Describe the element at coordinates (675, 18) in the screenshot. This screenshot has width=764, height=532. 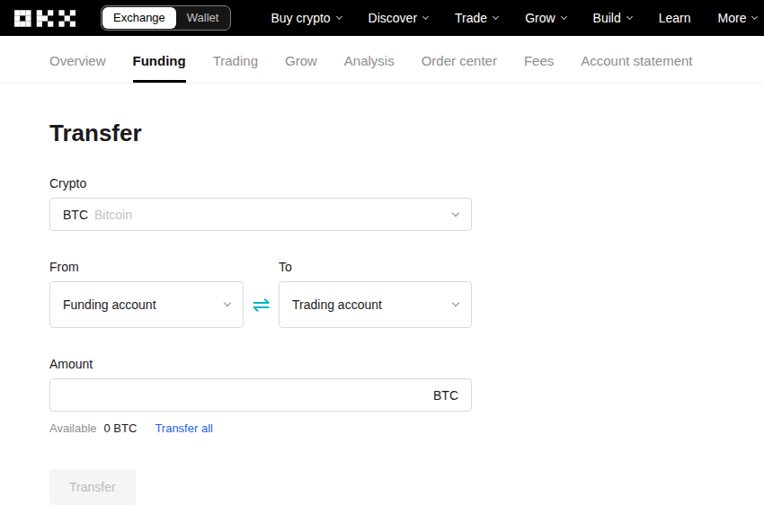
I see `nav-learn-label: Learn` at that location.